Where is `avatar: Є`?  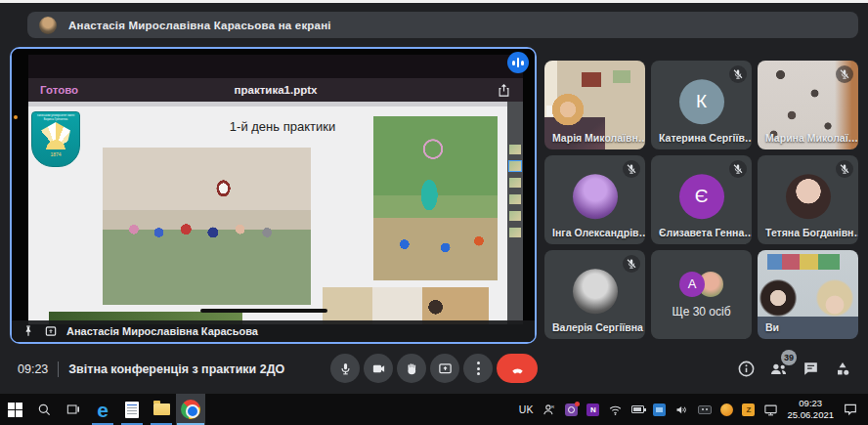 avatar: Є is located at coordinates (702, 196).